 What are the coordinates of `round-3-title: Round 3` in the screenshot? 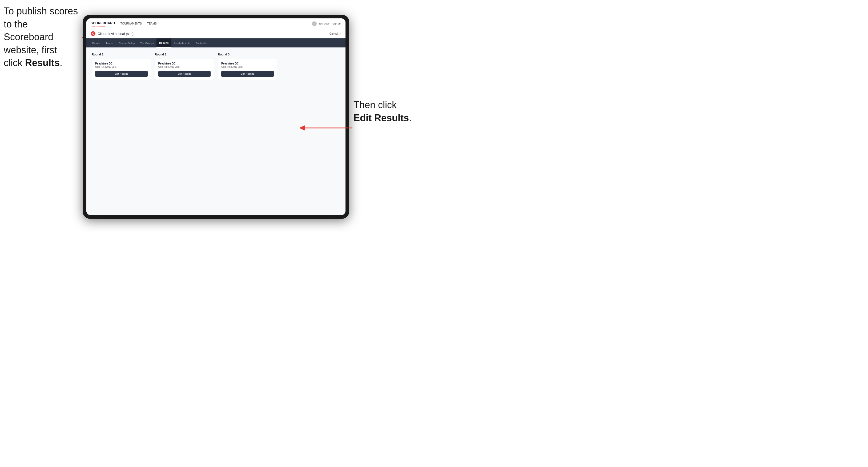 It's located at (247, 55).